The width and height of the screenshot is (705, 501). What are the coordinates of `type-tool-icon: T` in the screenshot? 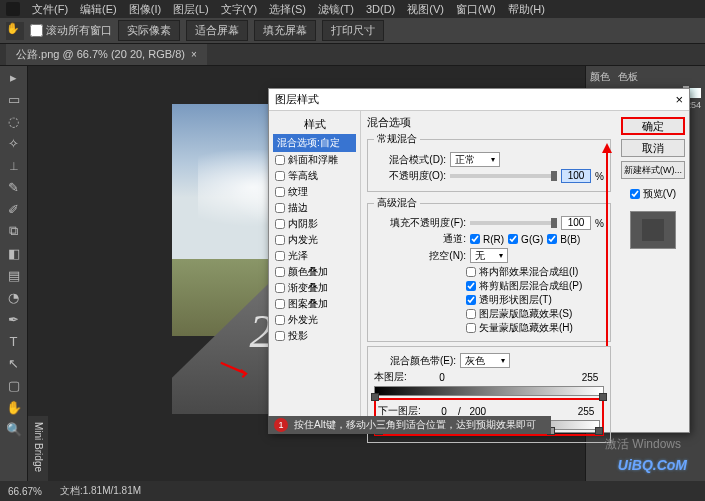 It's located at (14, 341).